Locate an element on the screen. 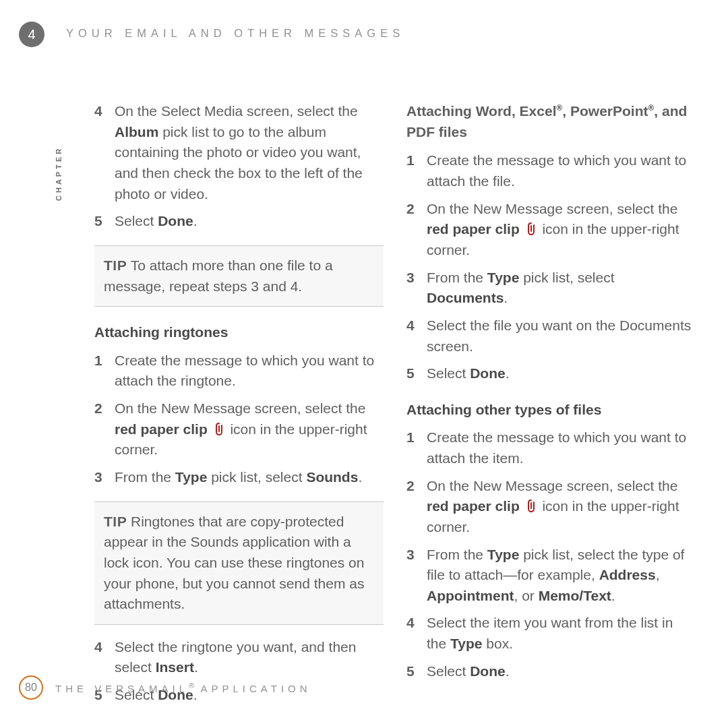 The height and width of the screenshot is (728, 728). body-text: Select the file you want on the Document… is located at coordinates (561, 336).